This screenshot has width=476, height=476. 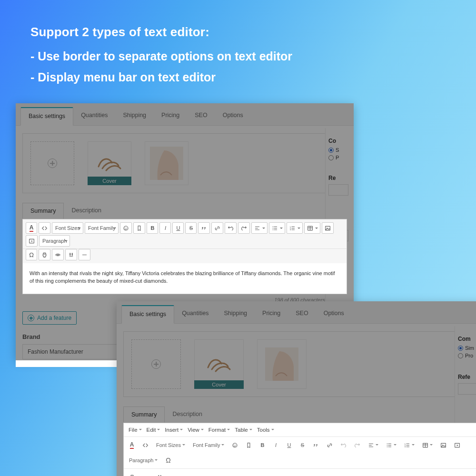 What do you see at coordinates (123, 77) in the screenshot?
I see `sub-line-2: - Display menu bar on text editor` at bounding box center [123, 77].